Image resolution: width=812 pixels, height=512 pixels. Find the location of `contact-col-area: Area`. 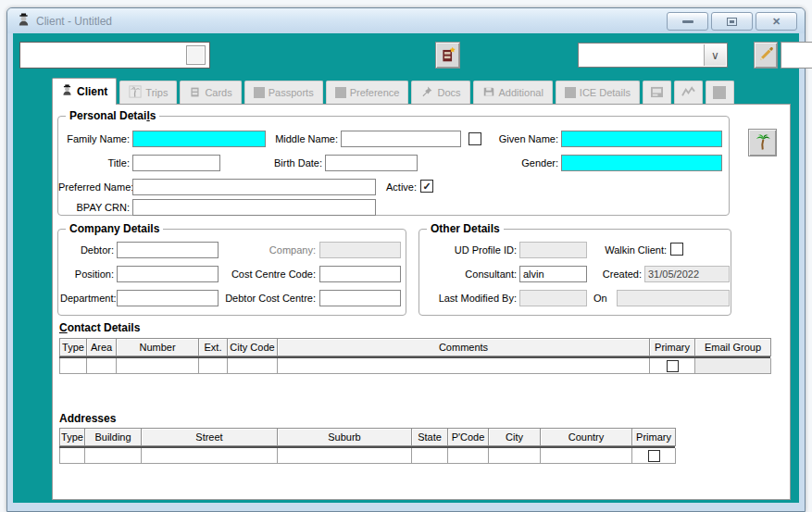

contact-col-area: Area is located at coordinates (102, 347).